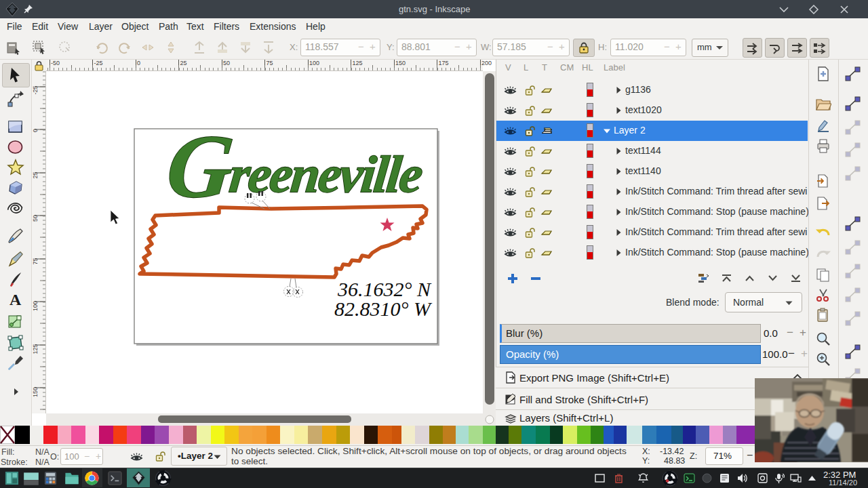  What do you see at coordinates (384, 309) in the screenshot?
I see `svg-text: 82.8310° W` at bounding box center [384, 309].